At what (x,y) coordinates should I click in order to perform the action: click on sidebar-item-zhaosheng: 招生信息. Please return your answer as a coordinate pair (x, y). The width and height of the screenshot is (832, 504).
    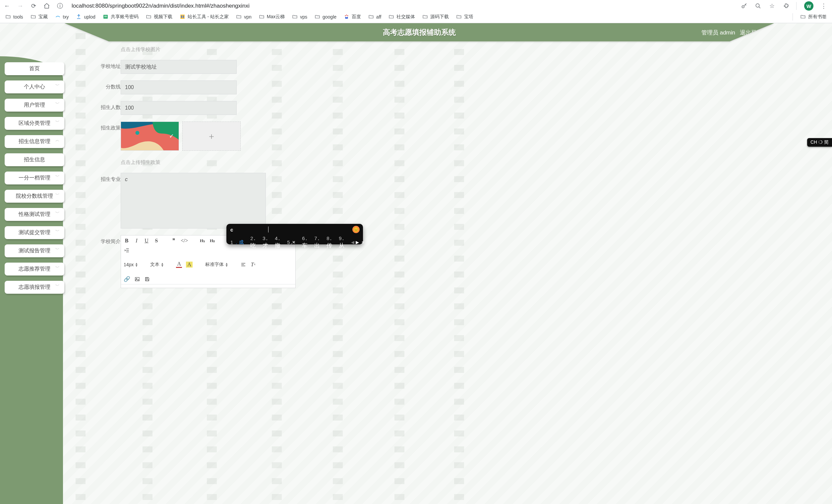
    Looking at the image, I should click on (34, 160).